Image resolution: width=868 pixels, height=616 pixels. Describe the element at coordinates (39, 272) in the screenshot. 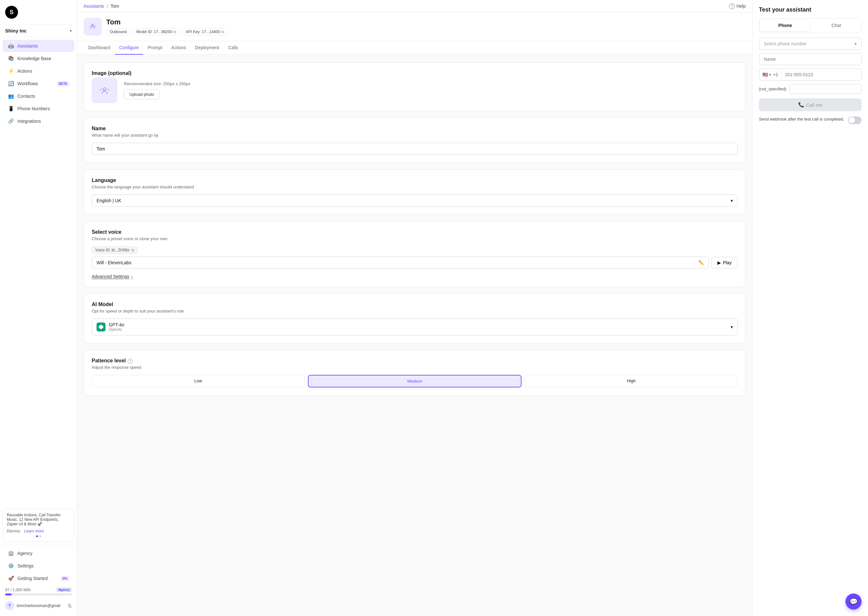

I see `sidebar-nav: 🤖 Assistants 📚 Knowledge Base ⚡ Actions …` at that location.